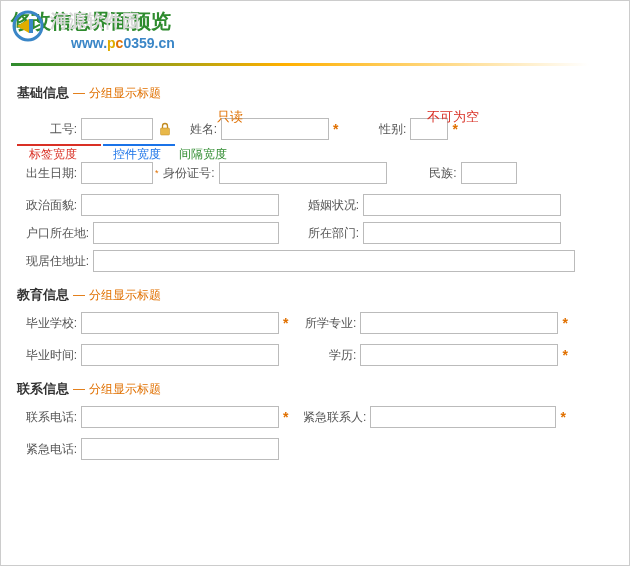 This screenshot has width=630, height=566. Describe the element at coordinates (190, 174) in the screenshot. I see `label-idcard: 身份证号:` at that location.